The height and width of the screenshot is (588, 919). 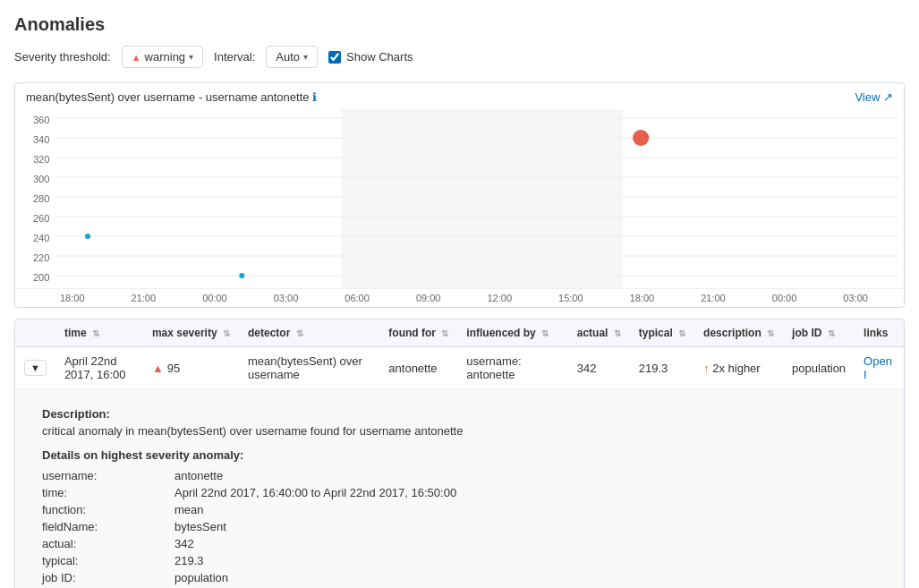 I want to click on detail-key: function:, so click(x=105, y=510).